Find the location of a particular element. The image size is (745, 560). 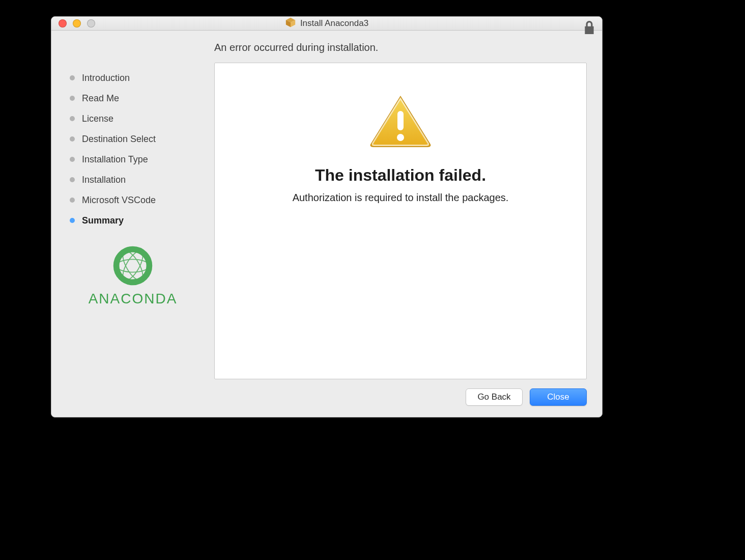

go-back-label: Go Back is located at coordinates (494, 397).